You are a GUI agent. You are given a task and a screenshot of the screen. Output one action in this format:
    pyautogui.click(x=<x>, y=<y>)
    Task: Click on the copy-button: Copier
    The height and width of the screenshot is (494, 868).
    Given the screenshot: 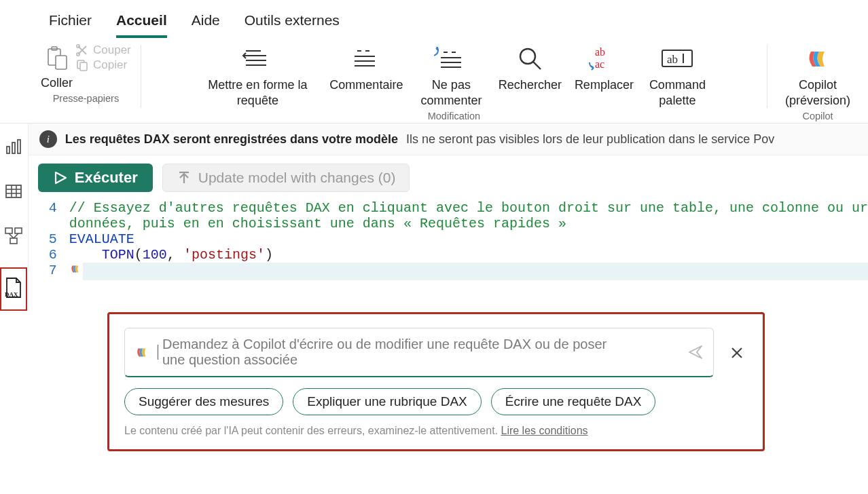 What is the action you would take?
    pyautogui.click(x=101, y=65)
    